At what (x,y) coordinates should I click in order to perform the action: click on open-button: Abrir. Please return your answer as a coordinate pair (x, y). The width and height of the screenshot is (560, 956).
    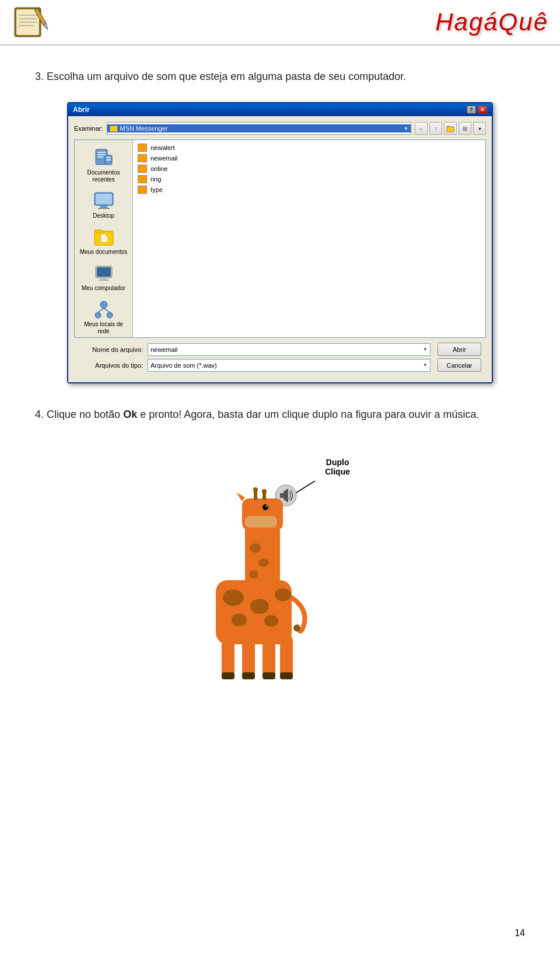
    Looking at the image, I should click on (460, 349).